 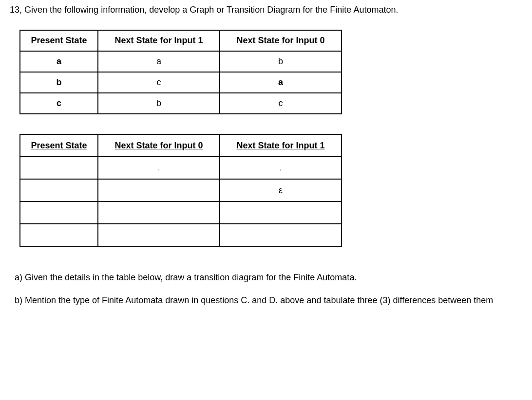 I want to click on sub-b-text: Mention the type of Finite Automata draw…, so click(x=259, y=300).